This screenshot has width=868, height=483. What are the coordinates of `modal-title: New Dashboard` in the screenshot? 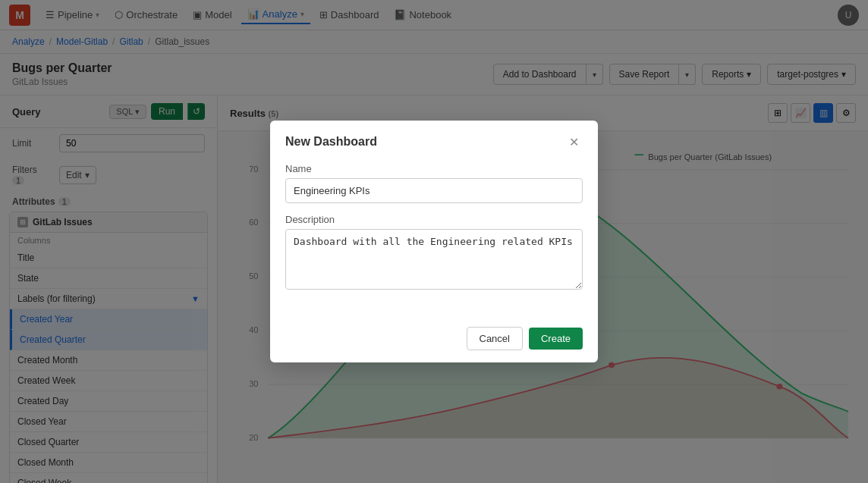 It's located at (331, 142).